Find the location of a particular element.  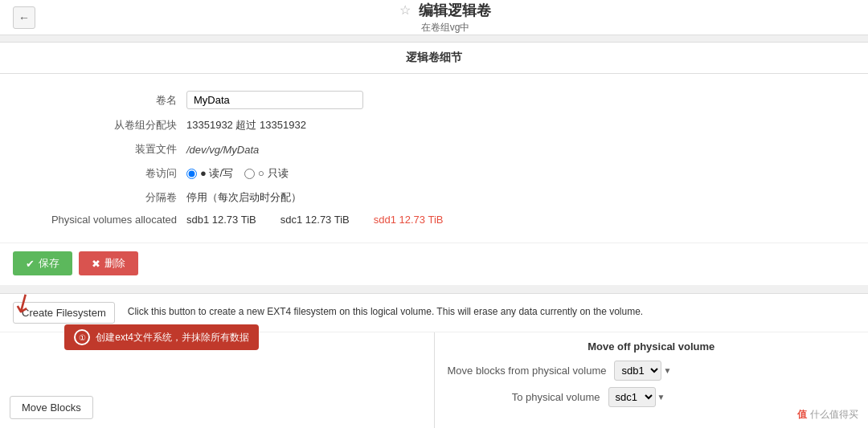

radio-rw: ● 读/写 is located at coordinates (210, 173).